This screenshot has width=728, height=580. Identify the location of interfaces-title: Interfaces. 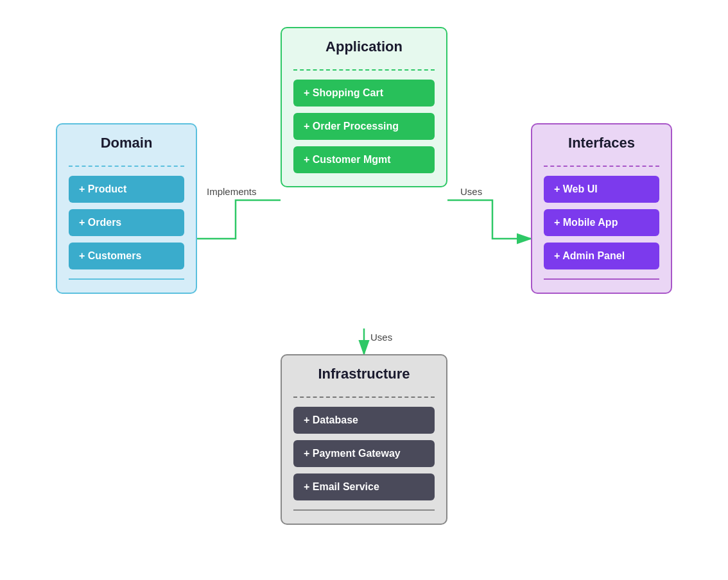
(602, 146).